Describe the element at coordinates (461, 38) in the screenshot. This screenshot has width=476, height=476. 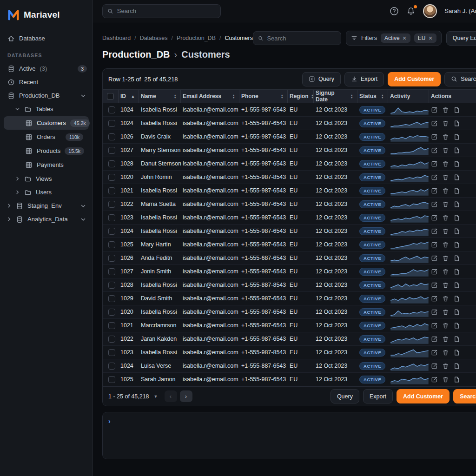
I see `query-editor-button: Query Editor` at that location.